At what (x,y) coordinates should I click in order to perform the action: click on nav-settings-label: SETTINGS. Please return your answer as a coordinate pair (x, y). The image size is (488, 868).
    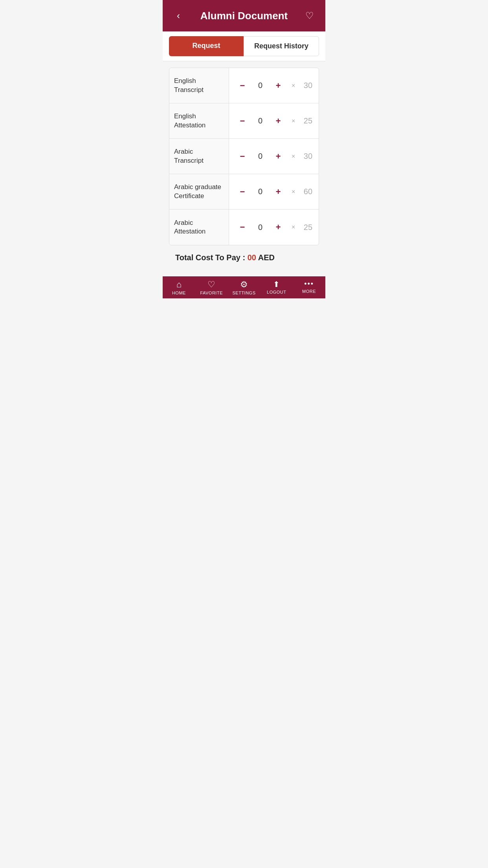
    Looking at the image, I should click on (244, 293).